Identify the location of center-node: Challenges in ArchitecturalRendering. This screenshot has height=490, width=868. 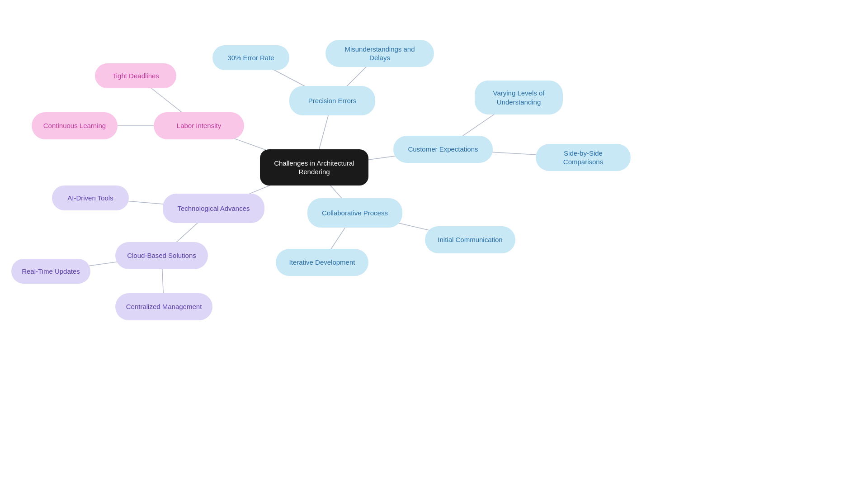
(314, 167).